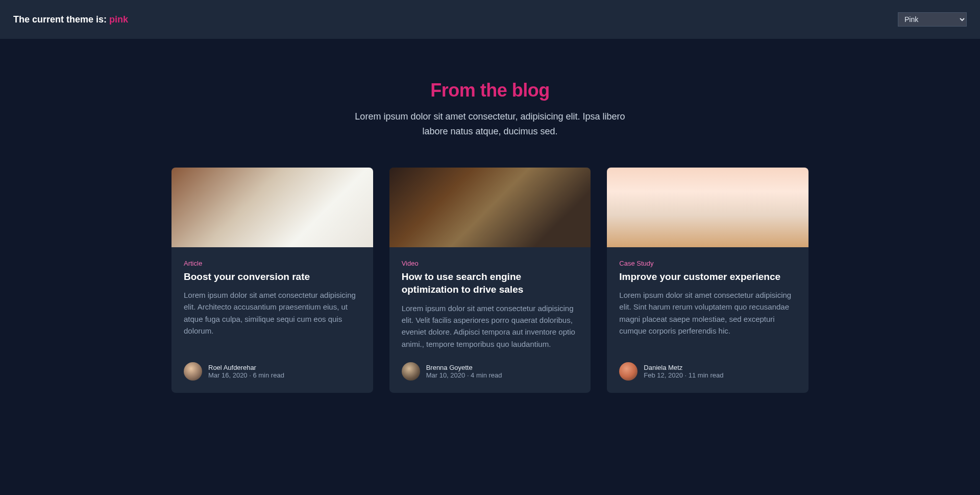 The width and height of the screenshot is (980, 495). What do you see at coordinates (246, 371) in the screenshot?
I see `author-block: Roel Aufderehar Mar 16, 2020 · 6 min rea…` at bounding box center [246, 371].